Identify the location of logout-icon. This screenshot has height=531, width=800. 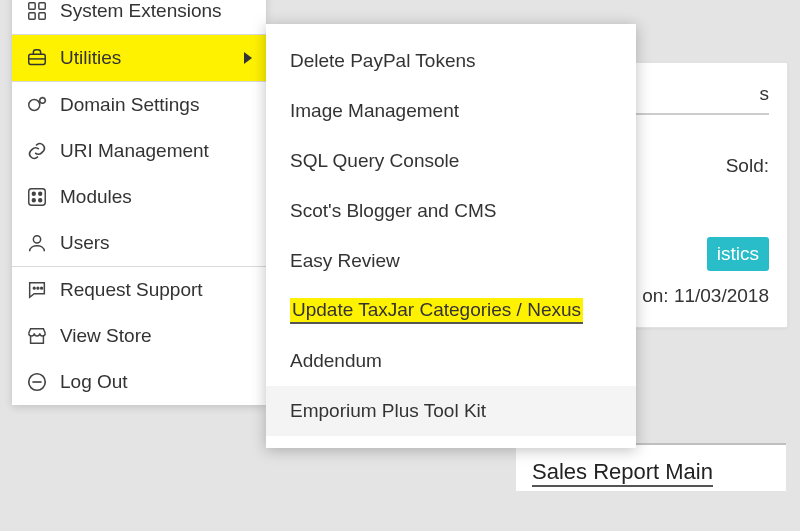
(37, 382).